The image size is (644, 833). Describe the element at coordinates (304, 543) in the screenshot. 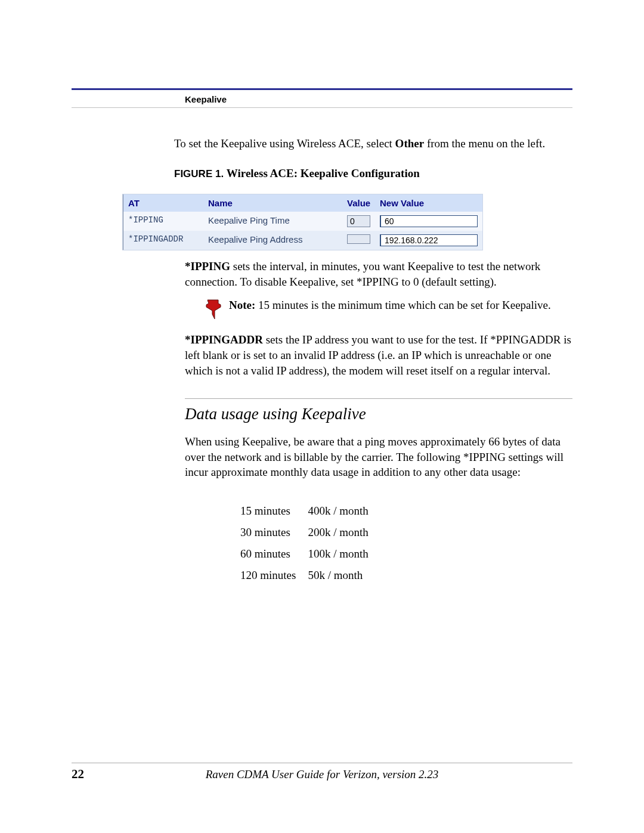

I see `data-usage-table: 15 minutes 400k / month 30 minutes 200k …` at that location.